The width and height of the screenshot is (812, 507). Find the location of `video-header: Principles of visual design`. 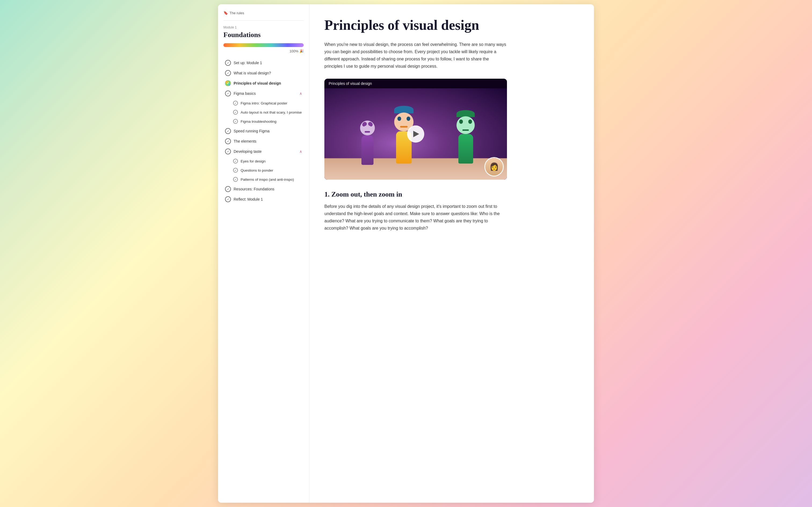

video-header: Principles of visual design is located at coordinates (416, 83).